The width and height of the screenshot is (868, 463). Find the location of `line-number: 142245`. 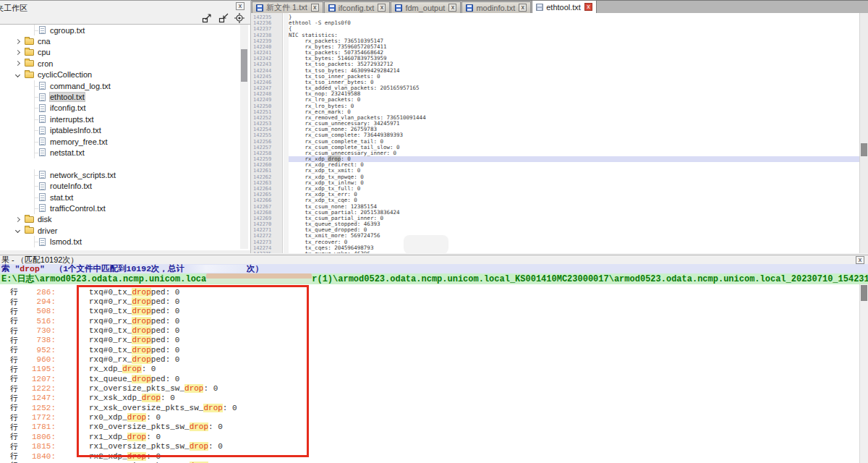

line-number: 142245 is located at coordinates (266, 77).